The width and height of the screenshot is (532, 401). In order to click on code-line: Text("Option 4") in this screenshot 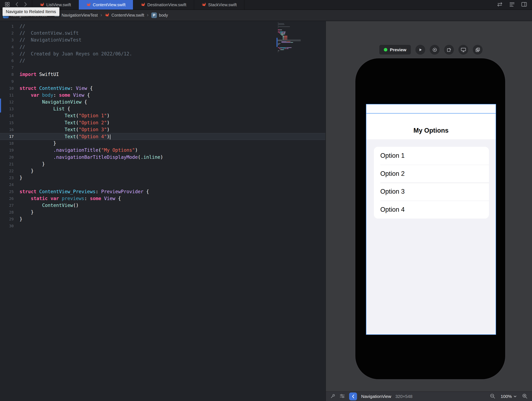, I will do `click(163, 136)`.